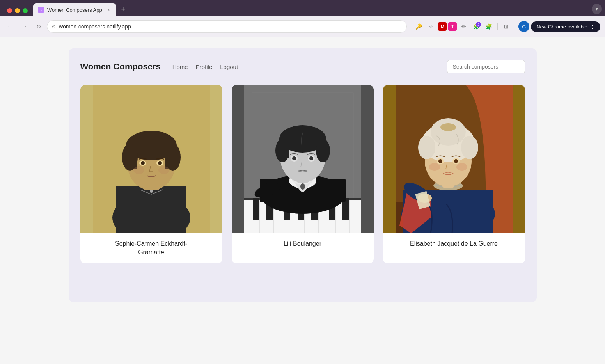 This screenshot has height=364, width=605. I want to click on new-chrome-label: New Chrome available, so click(562, 27).